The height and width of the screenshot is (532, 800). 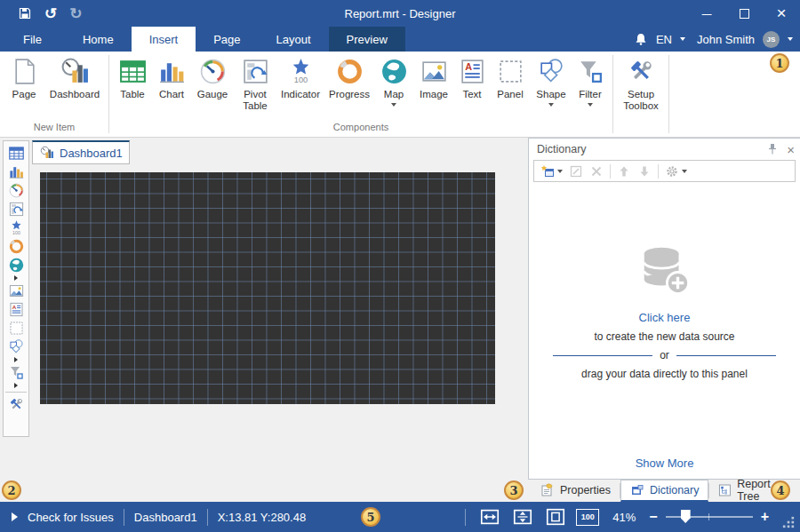 What do you see at coordinates (664, 39) in the screenshot?
I see `language-selector: EN` at bounding box center [664, 39].